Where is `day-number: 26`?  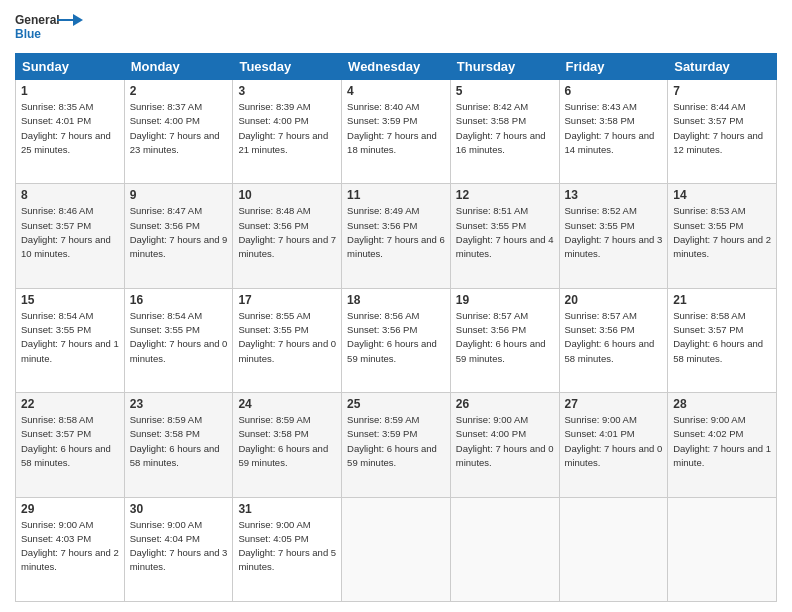 day-number: 26 is located at coordinates (505, 404).